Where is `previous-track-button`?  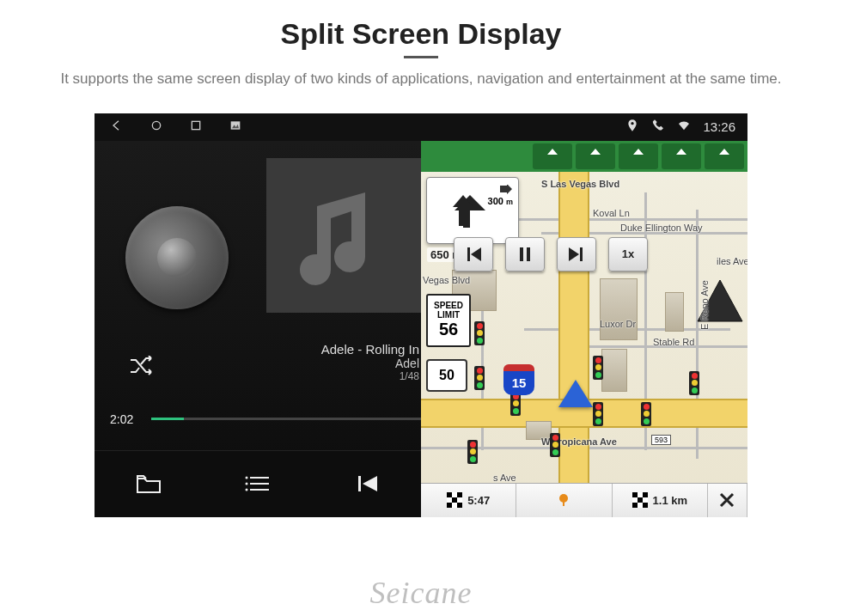 previous-track-button is located at coordinates (366, 485).